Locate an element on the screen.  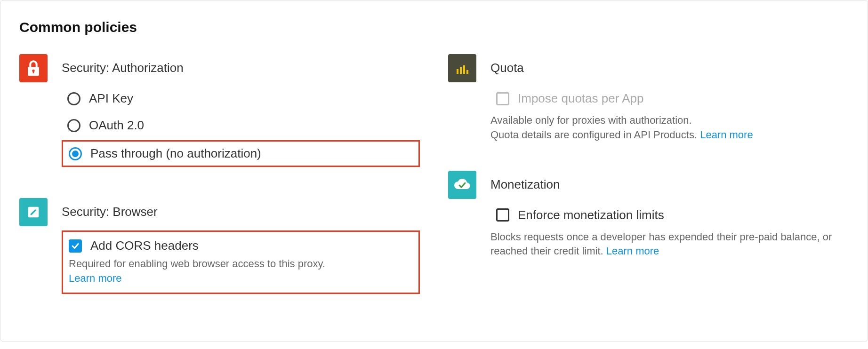
security-browser-title: Security: Browser is located at coordinates (241, 212).